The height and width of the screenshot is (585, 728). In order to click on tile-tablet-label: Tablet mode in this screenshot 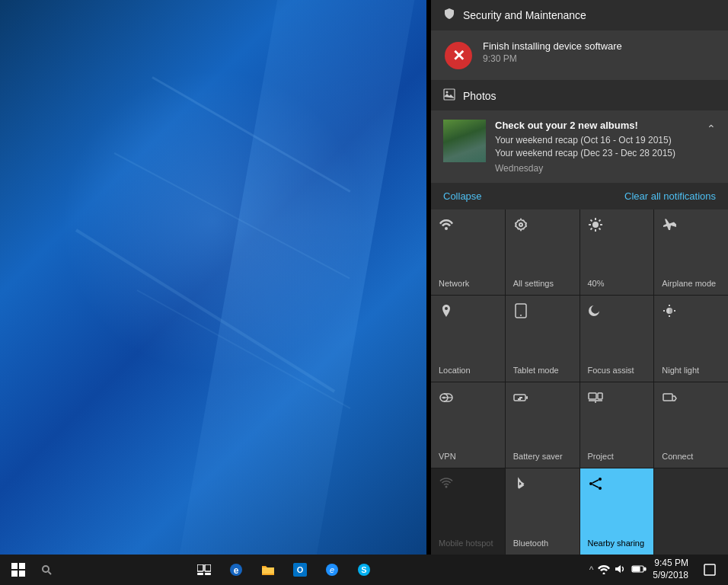, I will do `click(536, 370)`.